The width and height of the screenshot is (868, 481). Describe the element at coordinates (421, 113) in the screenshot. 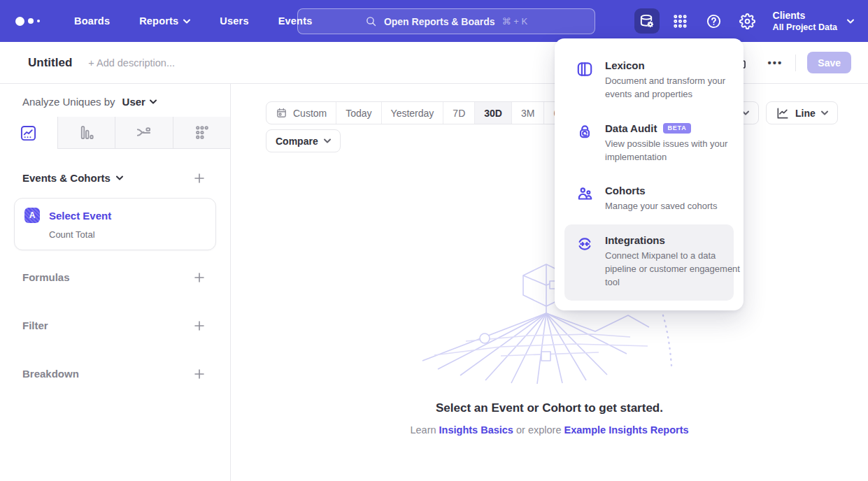

I see `date-range-segmented-control: Custom Today Yesterday 7D 30D 3M 6M` at that location.